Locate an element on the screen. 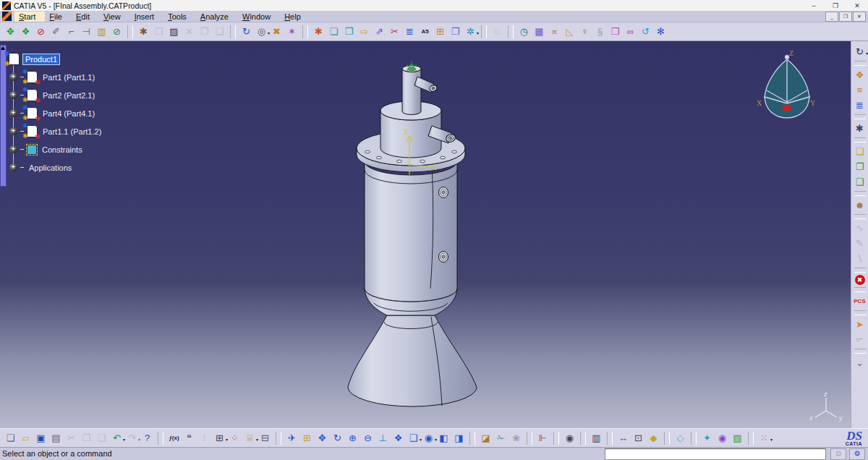  doc-pointer-icon: ❒ is located at coordinates (615, 32).